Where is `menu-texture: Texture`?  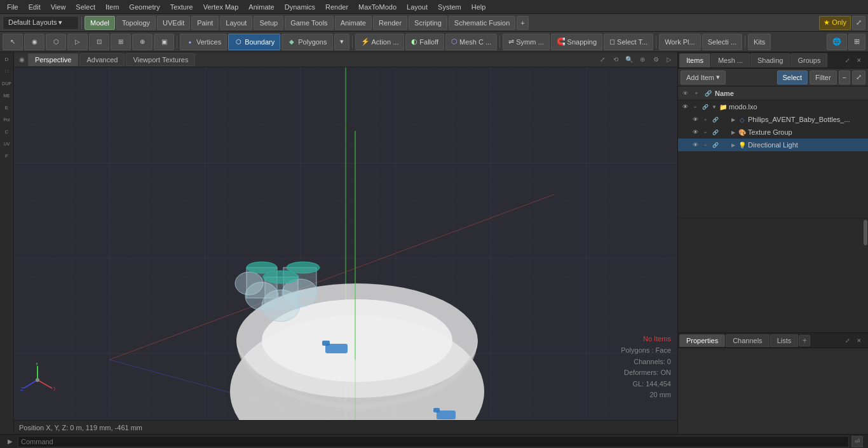 menu-texture: Texture is located at coordinates (182, 7).